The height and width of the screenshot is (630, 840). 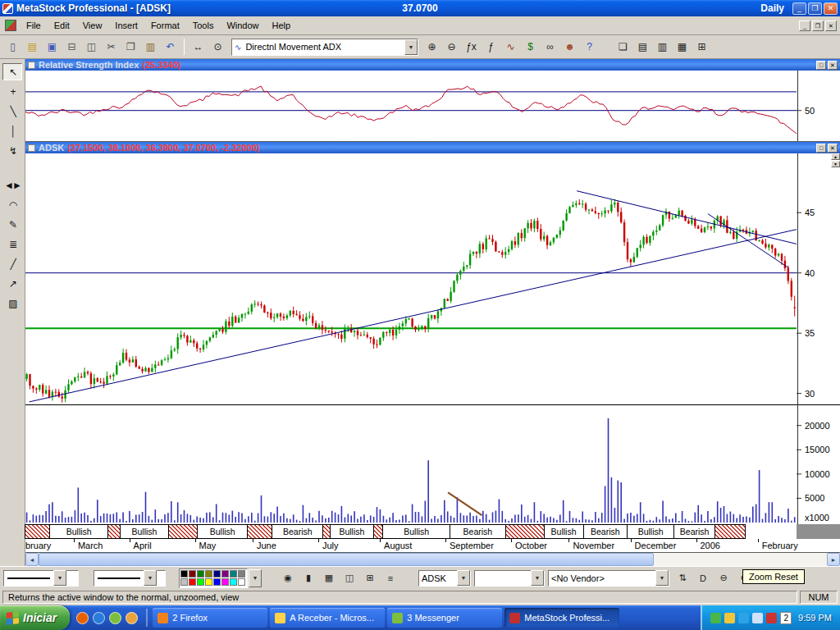 I want to click on rsi-window-caption: Relative Strength Index (25.3340) □ ✕, so click(x=433, y=65).